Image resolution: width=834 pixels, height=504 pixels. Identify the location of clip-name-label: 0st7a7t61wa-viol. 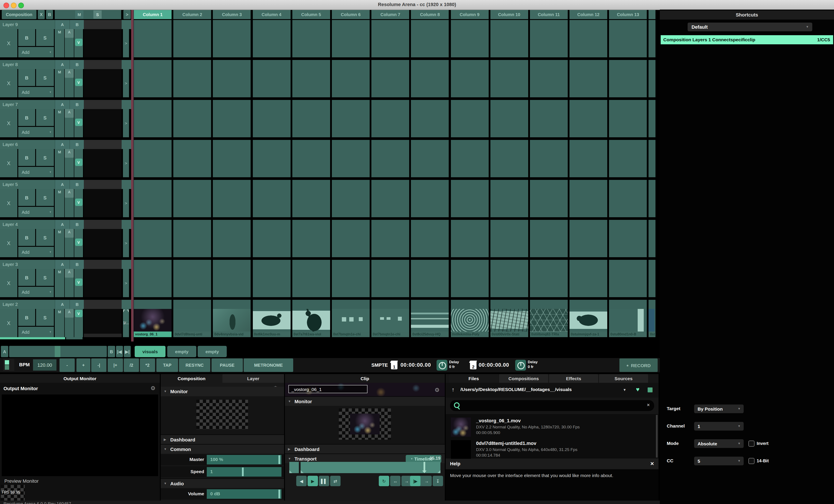
(311, 334).